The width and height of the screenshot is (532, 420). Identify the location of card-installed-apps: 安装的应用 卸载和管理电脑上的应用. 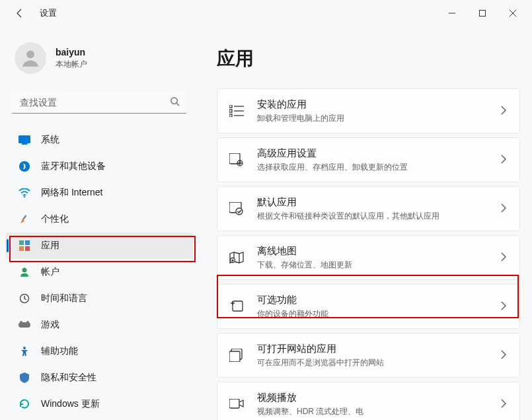
(369, 111).